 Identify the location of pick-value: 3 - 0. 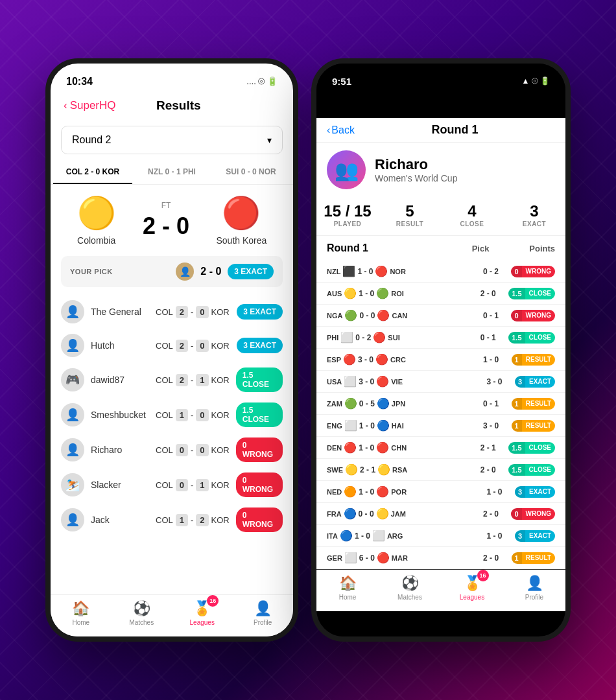
(492, 426).